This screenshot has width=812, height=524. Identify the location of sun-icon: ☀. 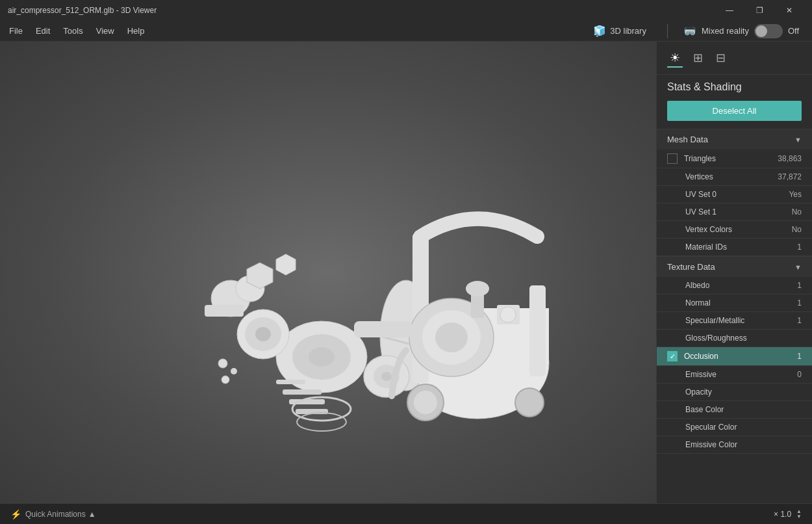
(675, 58).